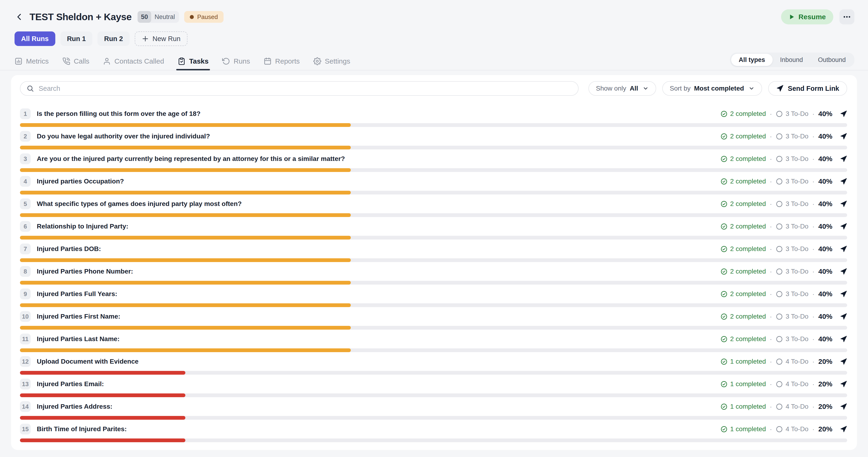 This screenshot has height=457, width=868. I want to click on send-form-link-button: Send Form Link, so click(808, 88).